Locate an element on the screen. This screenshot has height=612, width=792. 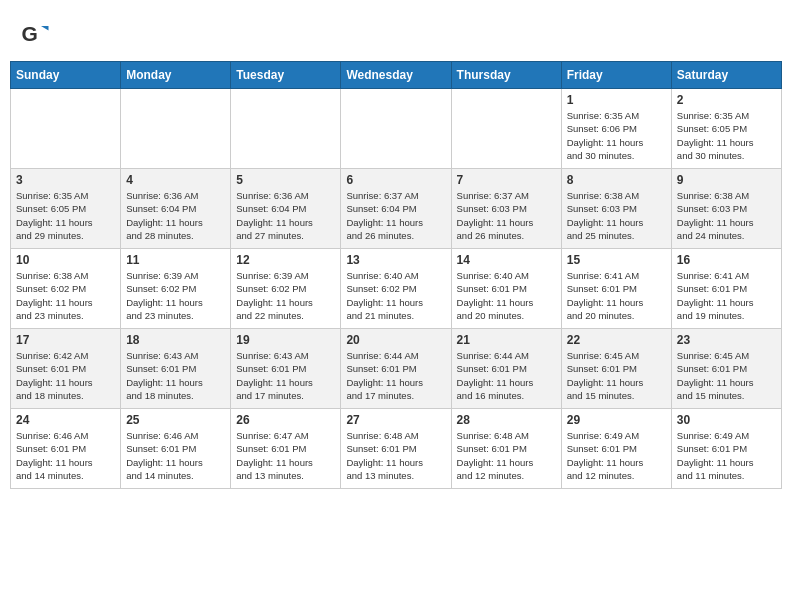
day-number: 22 is located at coordinates (616, 340).